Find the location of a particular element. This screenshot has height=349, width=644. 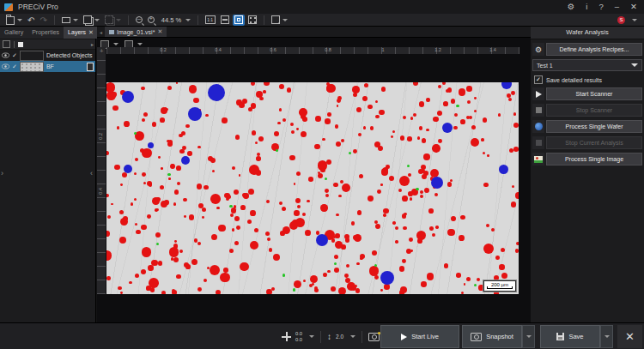

camera-settings-icon is located at coordinates (374, 337).